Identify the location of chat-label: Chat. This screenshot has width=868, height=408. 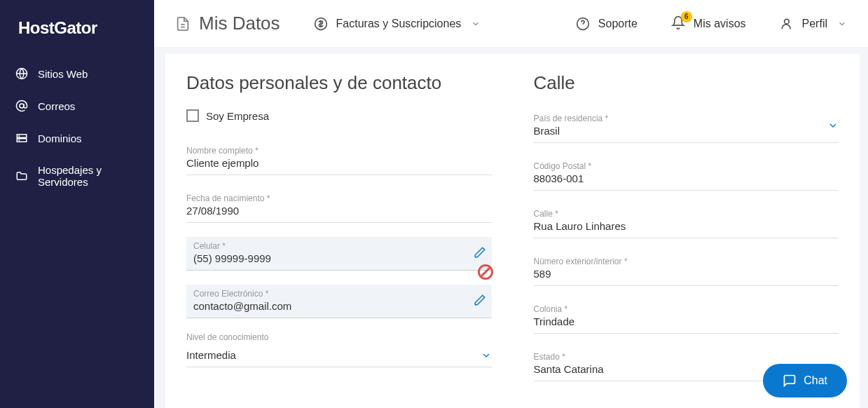
(815, 381).